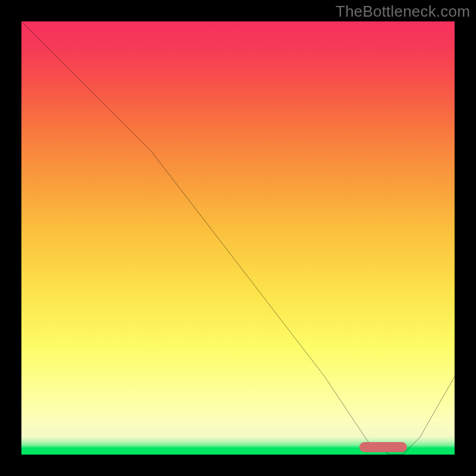  What do you see at coordinates (403, 12) in the screenshot?
I see `watermark-text: TheBottleneck.com` at bounding box center [403, 12].